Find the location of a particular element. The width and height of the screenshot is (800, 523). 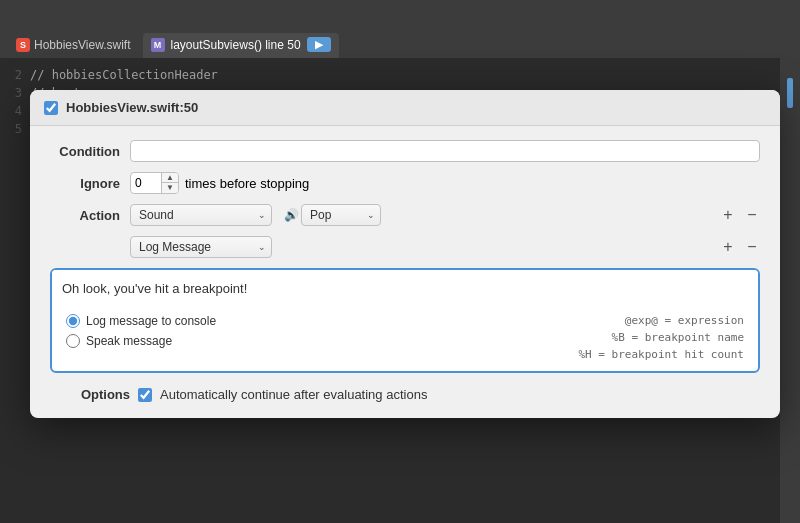

condition-label: Condition is located at coordinates (90, 152).